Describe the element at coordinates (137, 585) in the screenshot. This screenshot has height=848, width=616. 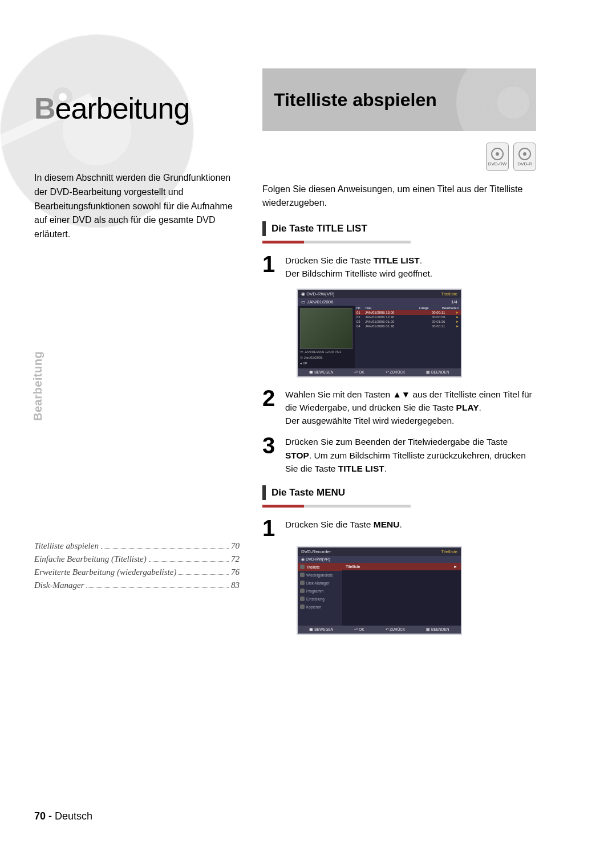
I see `toc-row: Disk-Manager83` at that location.